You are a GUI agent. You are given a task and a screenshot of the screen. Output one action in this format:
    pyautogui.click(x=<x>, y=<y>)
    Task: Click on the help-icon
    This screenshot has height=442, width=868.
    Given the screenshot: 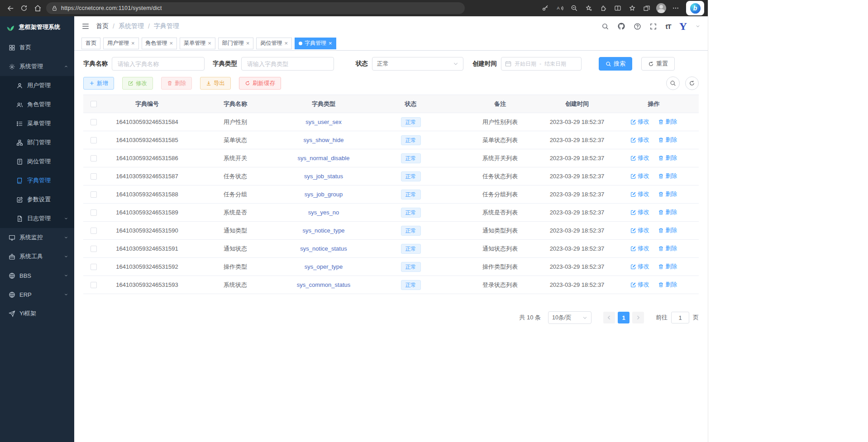 What is the action you would take?
    pyautogui.click(x=637, y=26)
    